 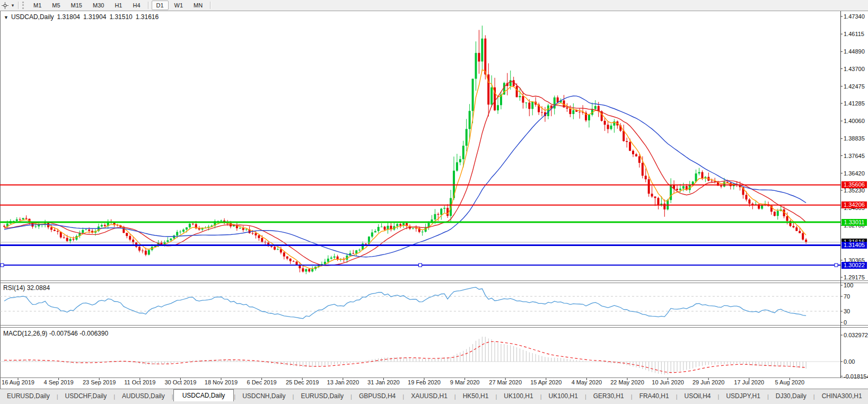 What do you see at coordinates (24, 5) in the screenshot?
I see `toolbar-drag-grip` at bounding box center [24, 5].